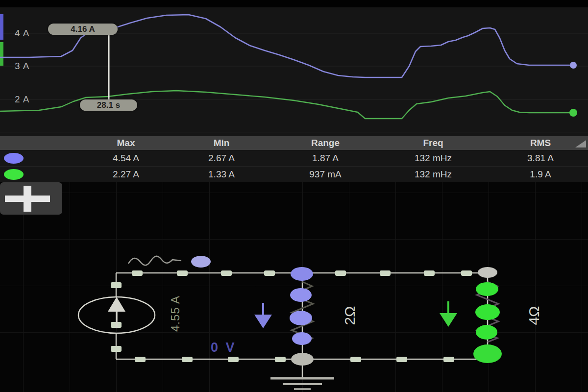  I want to click on blue-min: 2.67 A, so click(221, 158).